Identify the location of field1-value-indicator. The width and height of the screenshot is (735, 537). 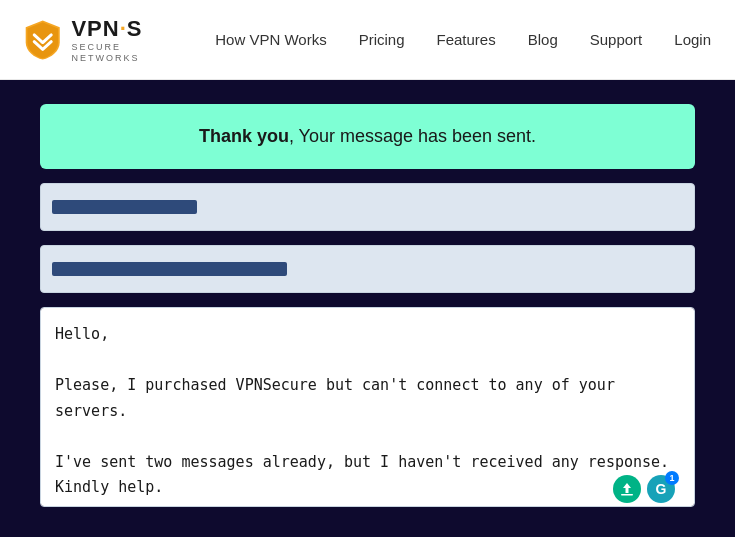
(124, 207).